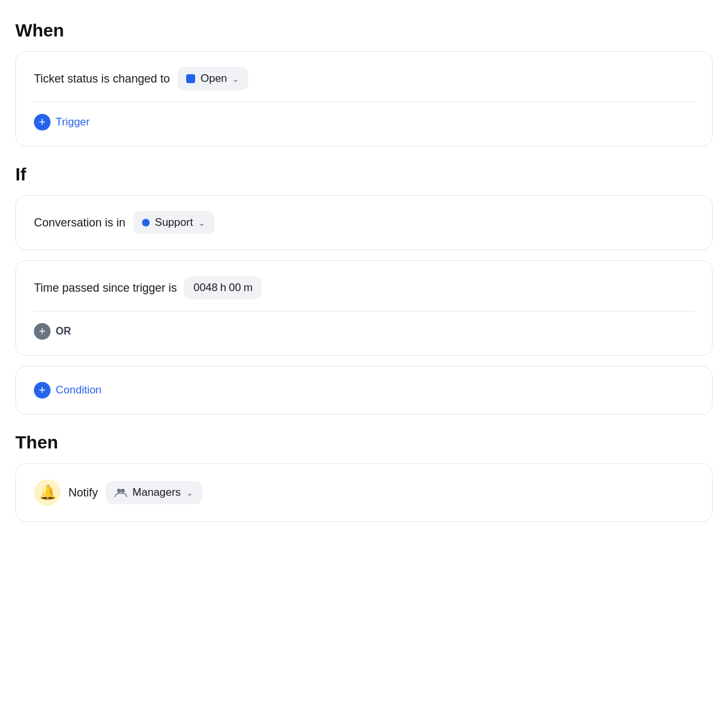 Image resolution: width=728 pixels, height=728 pixels. Describe the element at coordinates (364, 223) in the screenshot. I see `if-condition-card-1: Conversation is in Support ⌄` at that location.